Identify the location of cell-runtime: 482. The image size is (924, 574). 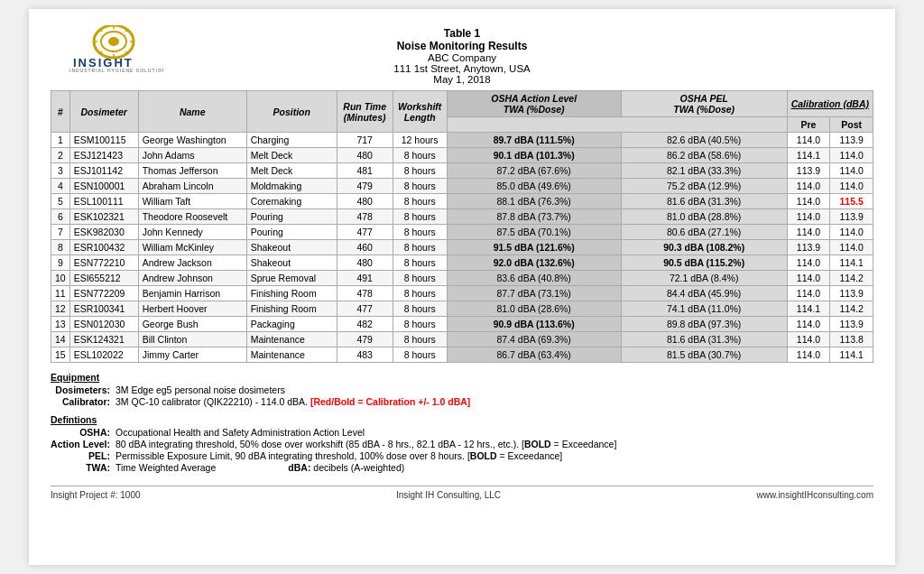
(365, 325).